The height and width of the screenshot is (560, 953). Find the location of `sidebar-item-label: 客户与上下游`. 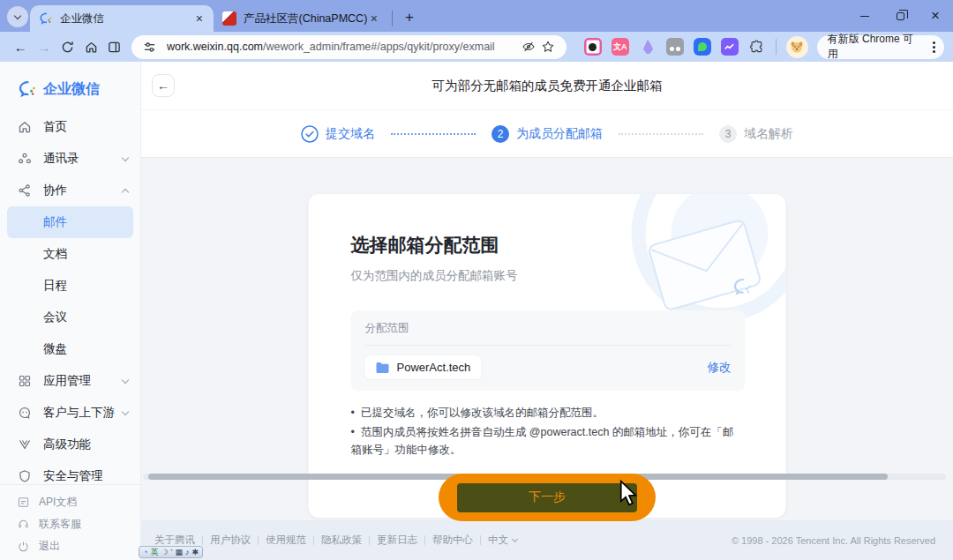

sidebar-item-label: 客户与上下游 is located at coordinates (79, 413).